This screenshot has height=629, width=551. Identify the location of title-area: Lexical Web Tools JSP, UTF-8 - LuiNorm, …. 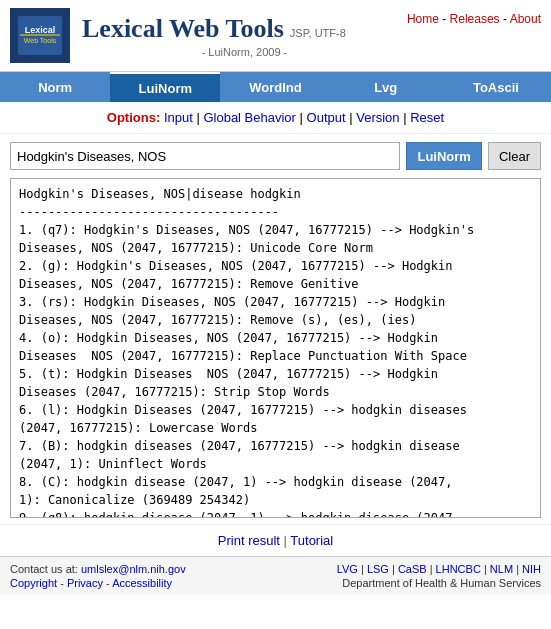
(244, 36).